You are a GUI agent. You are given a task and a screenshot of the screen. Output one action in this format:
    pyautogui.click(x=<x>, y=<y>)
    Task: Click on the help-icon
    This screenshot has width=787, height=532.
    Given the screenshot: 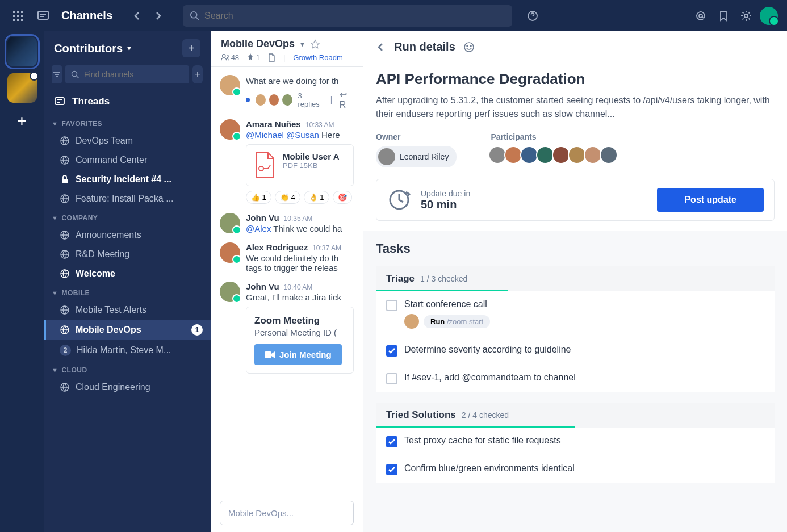 What is the action you would take?
    pyautogui.click(x=533, y=16)
    